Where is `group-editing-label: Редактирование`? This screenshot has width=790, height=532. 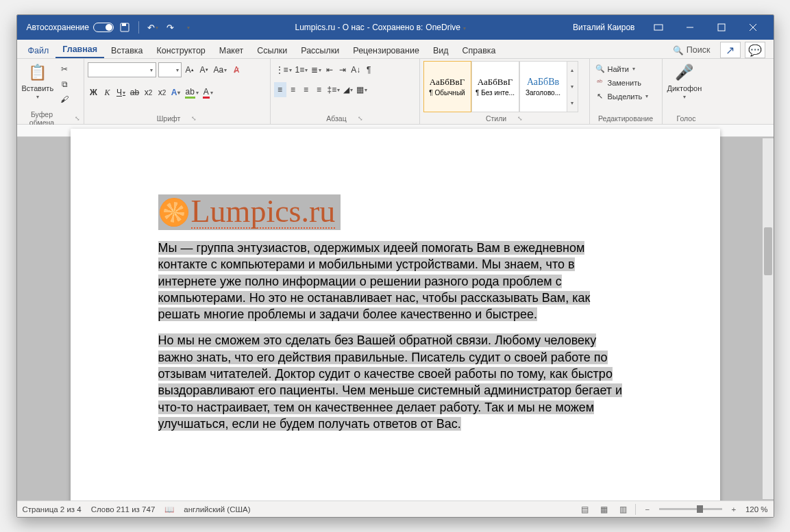
group-editing-label: Редактирование is located at coordinates (626, 118).